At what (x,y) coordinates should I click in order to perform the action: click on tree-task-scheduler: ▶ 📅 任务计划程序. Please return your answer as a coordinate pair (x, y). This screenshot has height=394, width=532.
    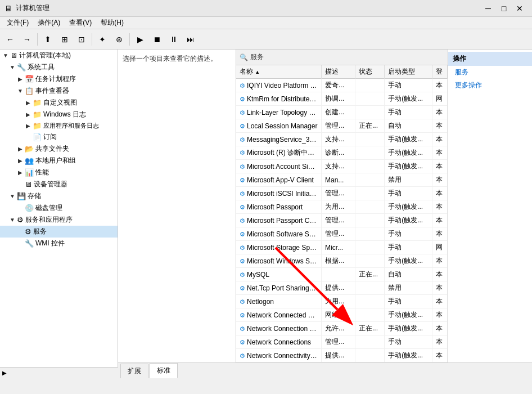
    Looking at the image, I should click on (58, 79).